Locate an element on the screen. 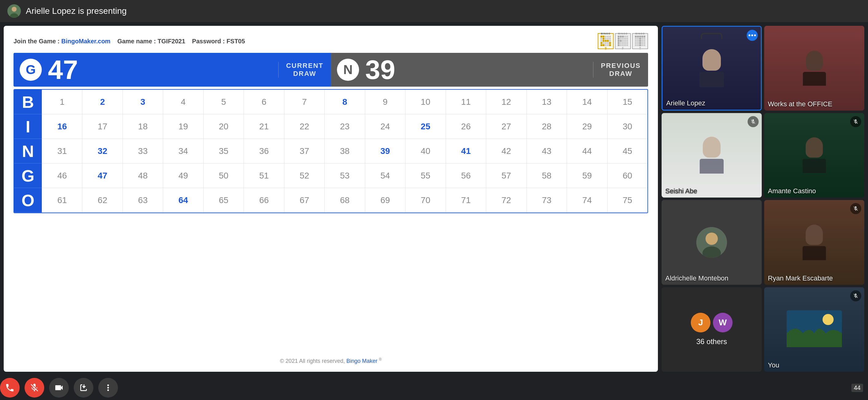 The width and height of the screenshot is (868, 400). arielle-options-icon is located at coordinates (752, 35).